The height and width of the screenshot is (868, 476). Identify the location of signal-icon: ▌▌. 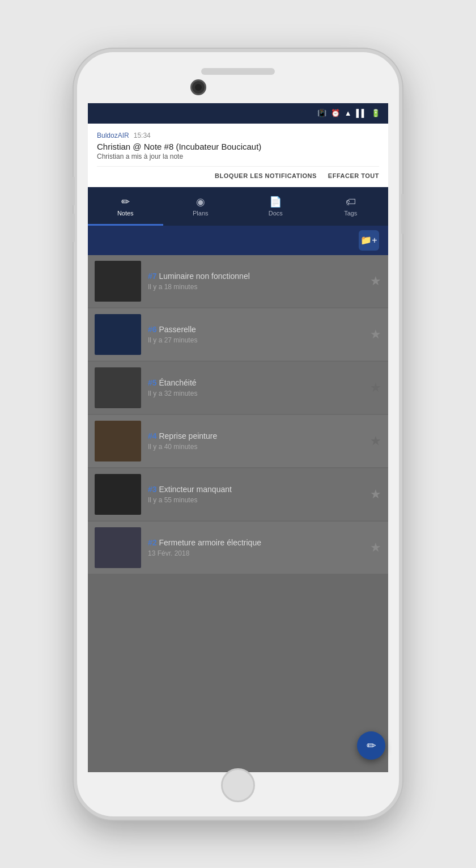
(362, 113).